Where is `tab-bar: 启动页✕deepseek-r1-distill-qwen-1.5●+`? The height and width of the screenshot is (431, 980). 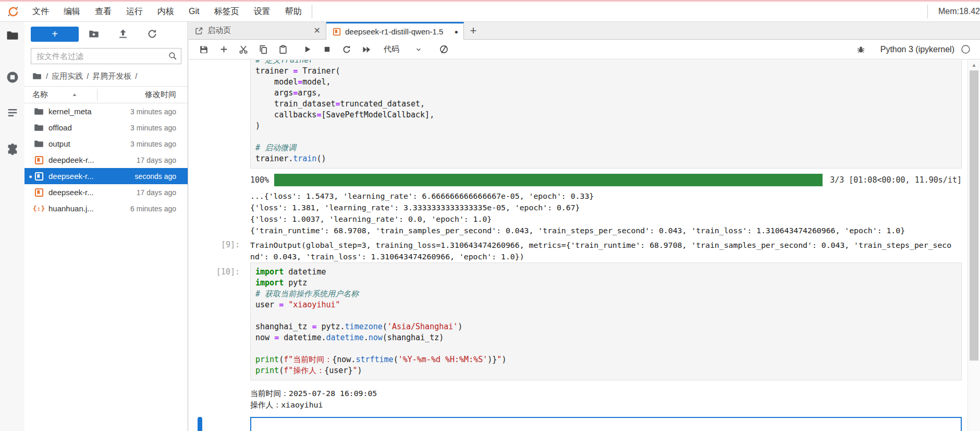 tab-bar: 启动页✕deepseek-r1-distill-qwen-1.5●+ is located at coordinates (584, 31).